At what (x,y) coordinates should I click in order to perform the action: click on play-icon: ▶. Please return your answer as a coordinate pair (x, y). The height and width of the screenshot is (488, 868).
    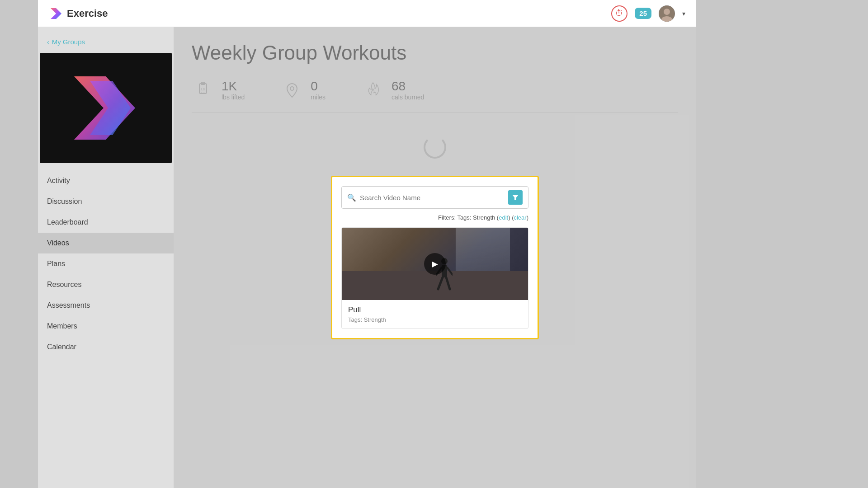
    Looking at the image, I should click on (435, 264).